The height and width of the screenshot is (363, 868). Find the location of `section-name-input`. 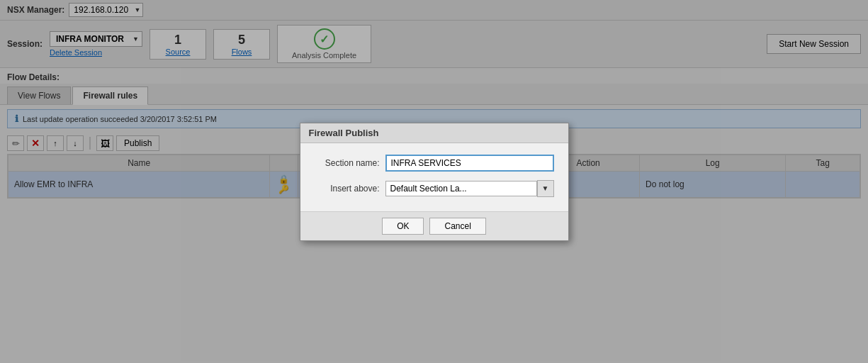

section-name-input is located at coordinates (470, 163).